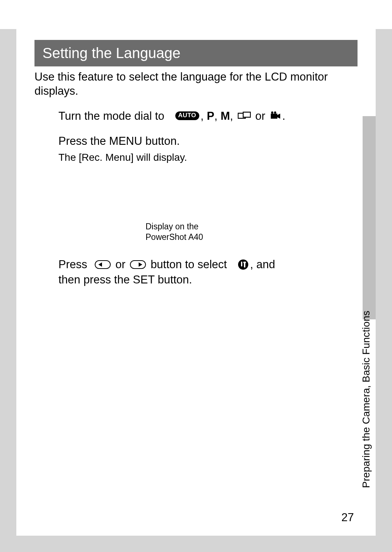 Image resolution: width=392 pixels, height=552 pixels. What do you see at coordinates (187, 116) in the screenshot?
I see `auto-pill-label: AUTO` at bounding box center [187, 116].